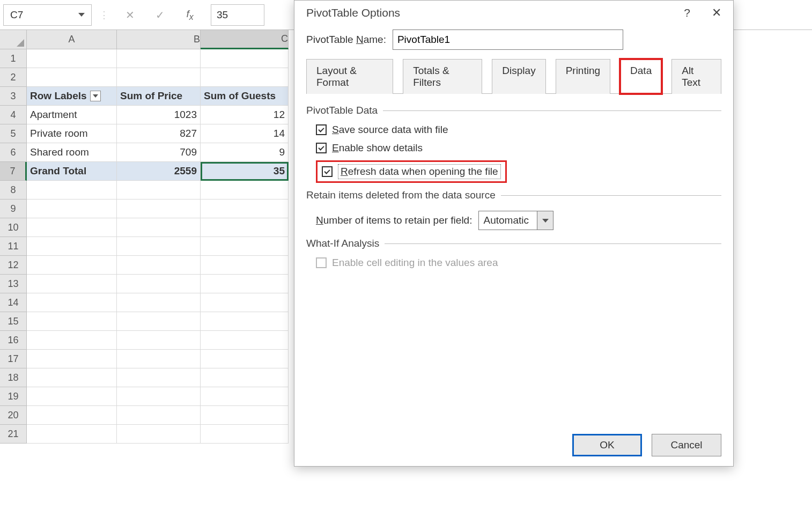  Describe the element at coordinates (238, 15) in the screenshot. I see `formula-input: 35` at that location.